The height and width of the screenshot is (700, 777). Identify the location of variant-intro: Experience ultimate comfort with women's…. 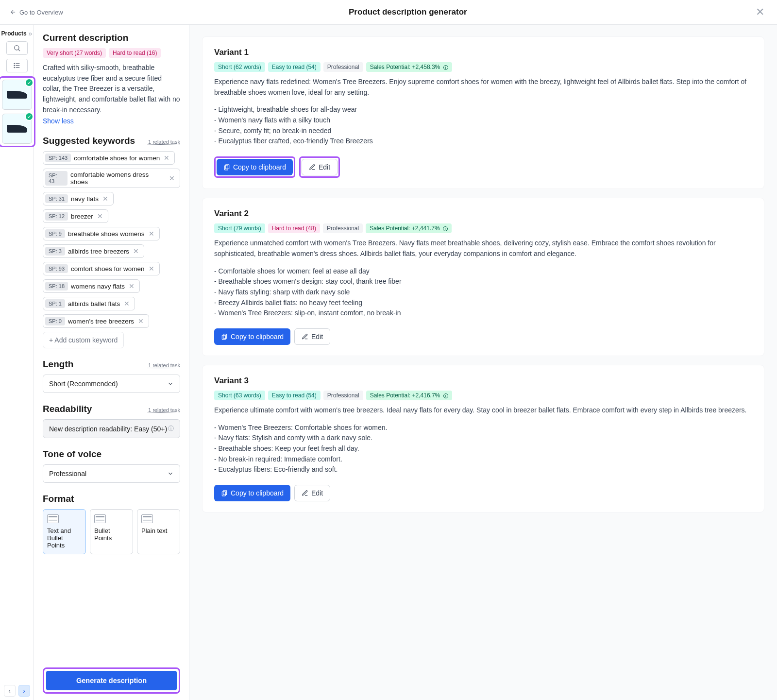
(483, 410).